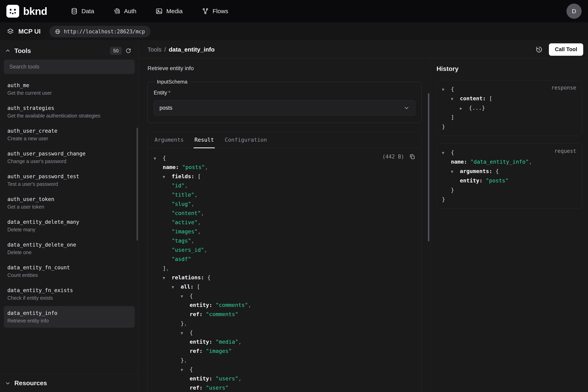 The width and height of the screenshot is (588, 392). I want to click on refresh-icon, so click(128, 51).